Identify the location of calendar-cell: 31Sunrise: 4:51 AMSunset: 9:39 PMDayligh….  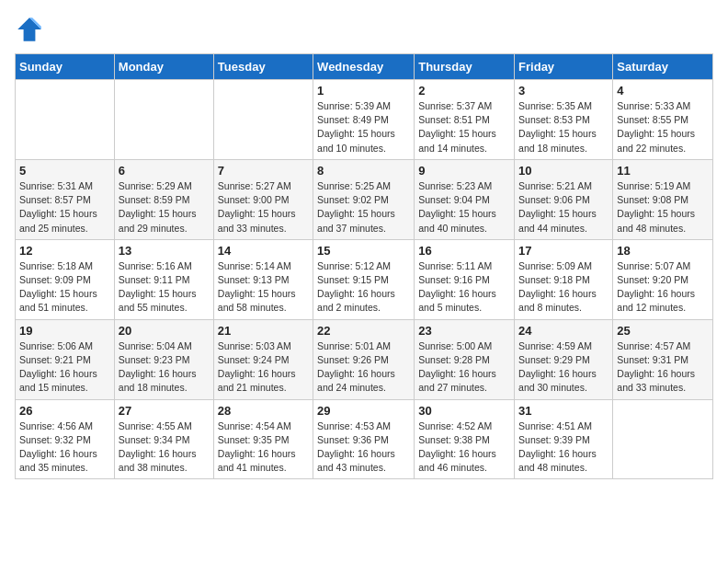
(564, 440).